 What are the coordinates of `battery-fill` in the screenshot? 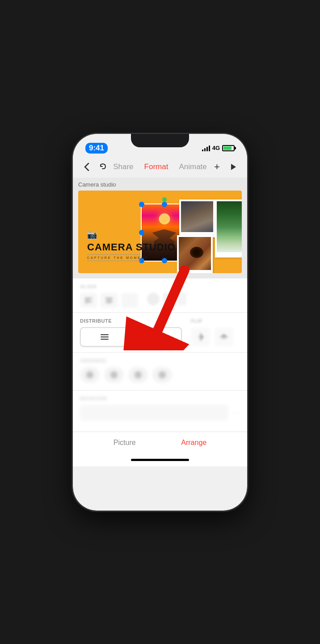 It's located at (227, 148).